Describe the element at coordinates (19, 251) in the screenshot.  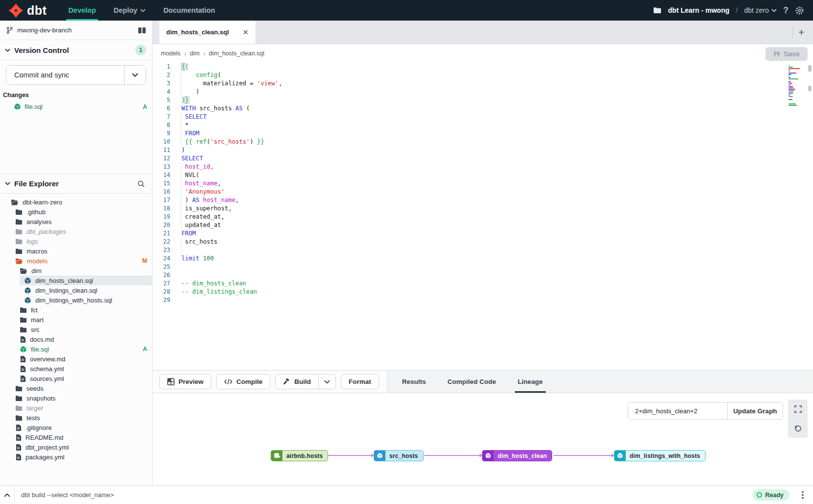
I see `folder-icon` at that location.